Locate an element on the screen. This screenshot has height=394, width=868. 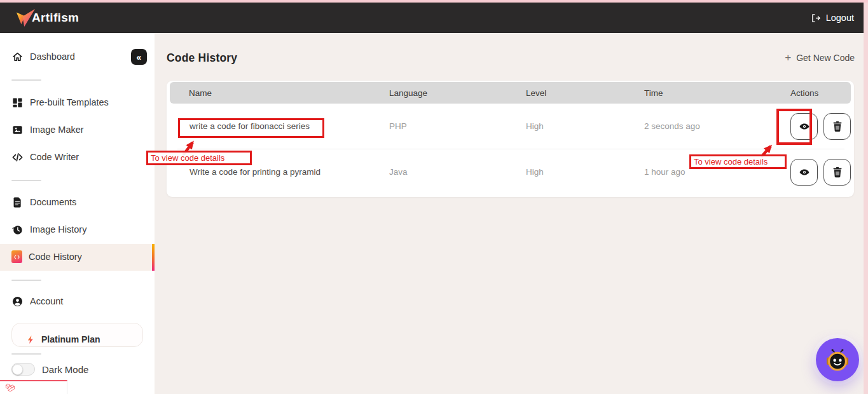
sidebar-collapse-button: « is located at coordinates (139, 57).